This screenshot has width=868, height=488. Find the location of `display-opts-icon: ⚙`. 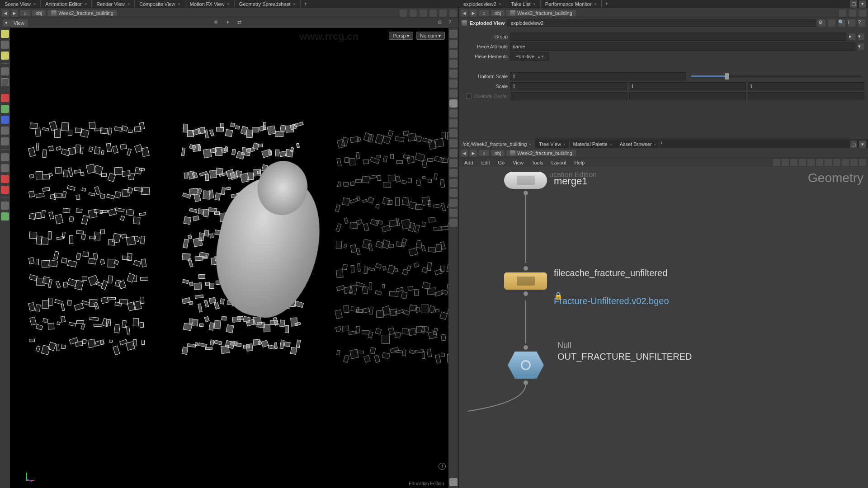

display-opts-icon: ⚙ is located at coordinates (441, 23).